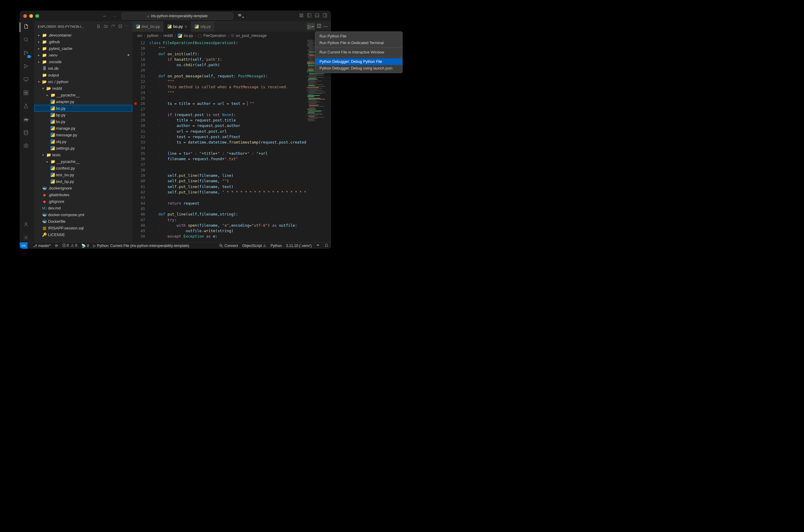  Describe the element at coordinates (113, 26) in the screenshot. I see `refresh-icon` at that location.